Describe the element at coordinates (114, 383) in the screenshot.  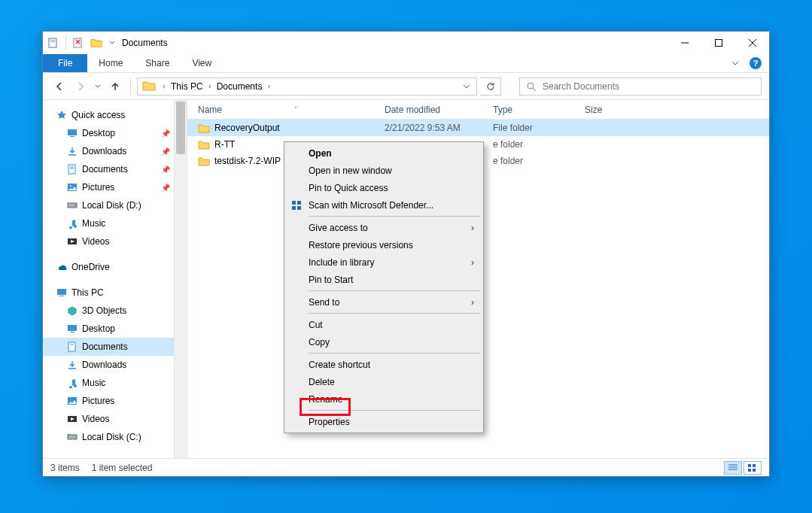
I see `tree-music2: Music` at that location.